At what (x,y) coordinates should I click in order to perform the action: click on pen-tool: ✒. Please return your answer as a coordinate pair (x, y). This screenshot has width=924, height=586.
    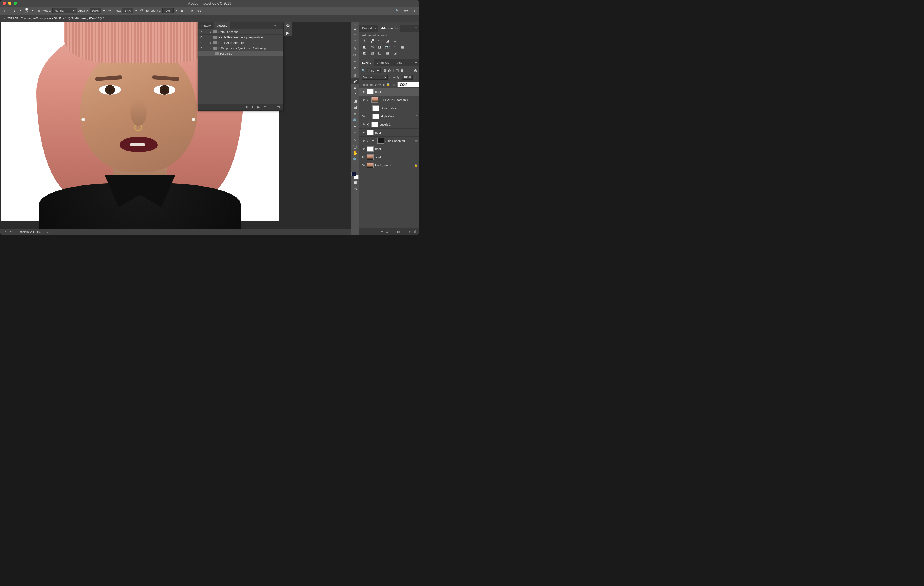
    Looking at the image, I should click on (355, 127).